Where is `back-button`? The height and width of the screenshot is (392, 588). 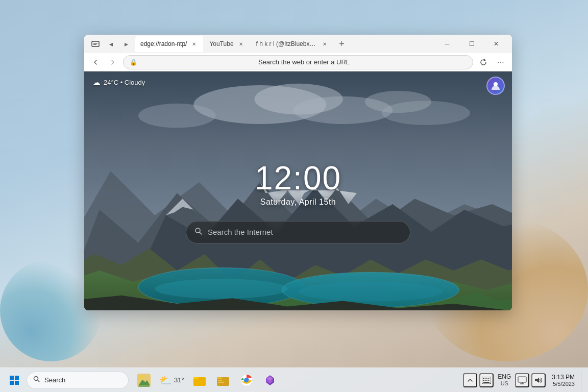 back-button is located at coordinates (95, 62).